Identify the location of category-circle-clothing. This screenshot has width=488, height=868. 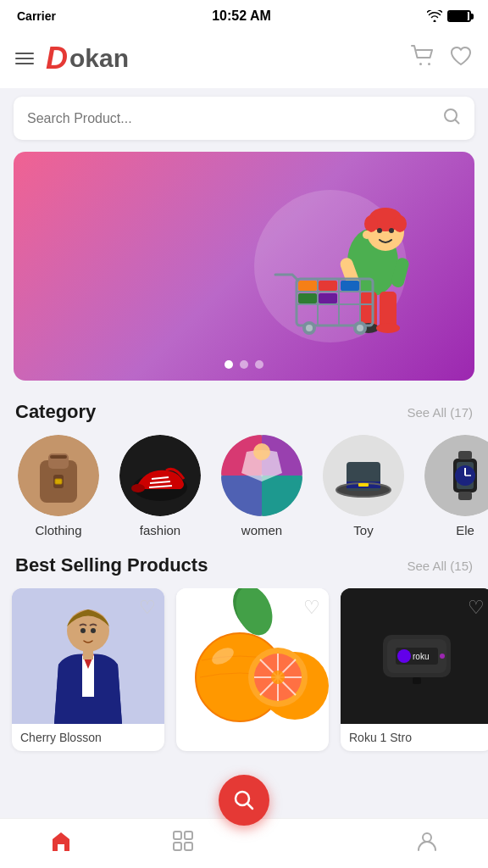
(58, 476).